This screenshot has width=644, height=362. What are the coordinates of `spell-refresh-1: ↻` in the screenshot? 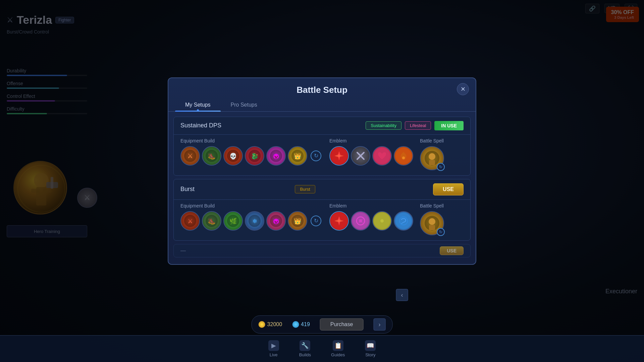 It's located at (441, 167).